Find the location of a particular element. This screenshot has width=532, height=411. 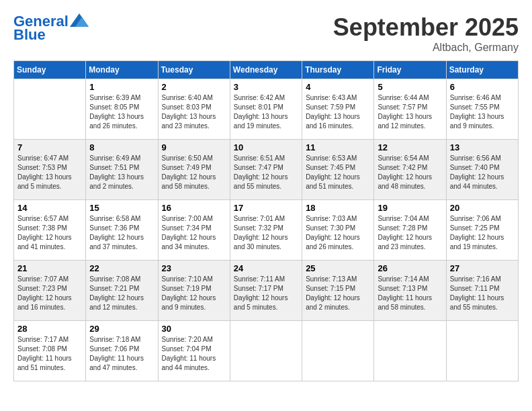

day-number: 19 is located at coordinates (410, 208).